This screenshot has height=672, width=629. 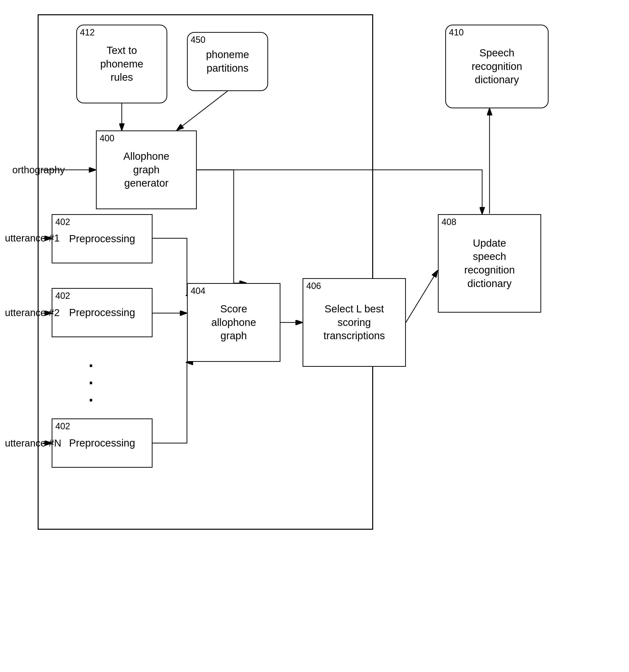 I want to click on box-402c: 402 Preprocessing, so click(x=102, y=443).